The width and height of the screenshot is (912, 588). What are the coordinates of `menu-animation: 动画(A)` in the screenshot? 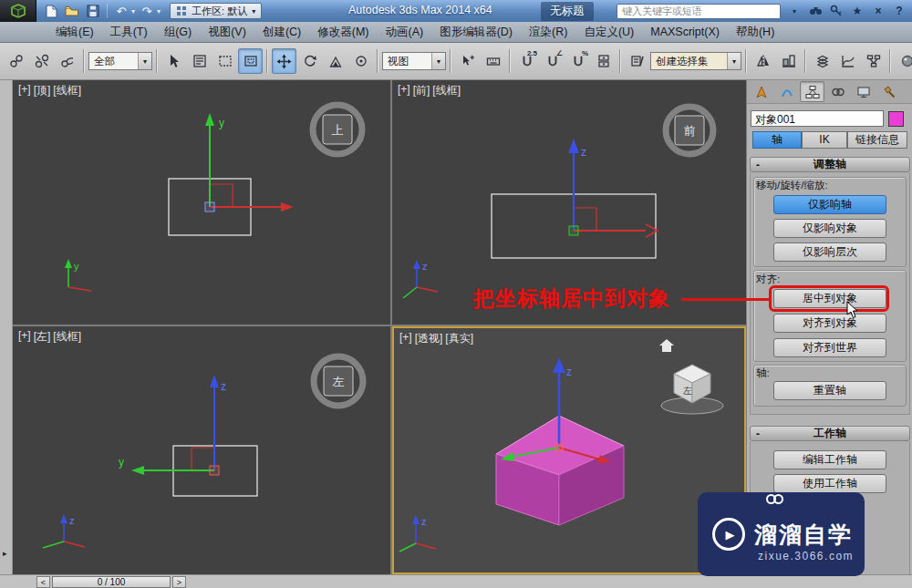 It's located at (404, 33).